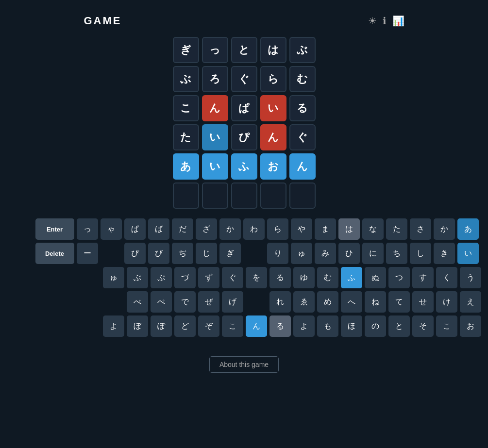 The height and width of the screenshot is (448, 488). What do you see at coordinates (209, 326) in the screenshot?
I see `key-4-5: ぞ` at bounding box center [209, 326].